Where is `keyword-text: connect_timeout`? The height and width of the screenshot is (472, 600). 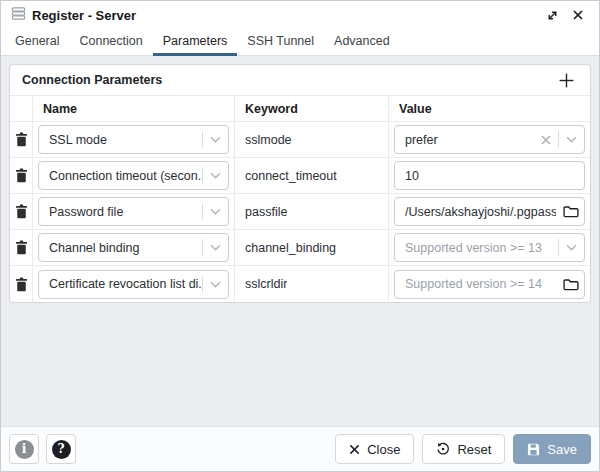
keyword-text: connect_timeout is located at coordinates (286, 176).